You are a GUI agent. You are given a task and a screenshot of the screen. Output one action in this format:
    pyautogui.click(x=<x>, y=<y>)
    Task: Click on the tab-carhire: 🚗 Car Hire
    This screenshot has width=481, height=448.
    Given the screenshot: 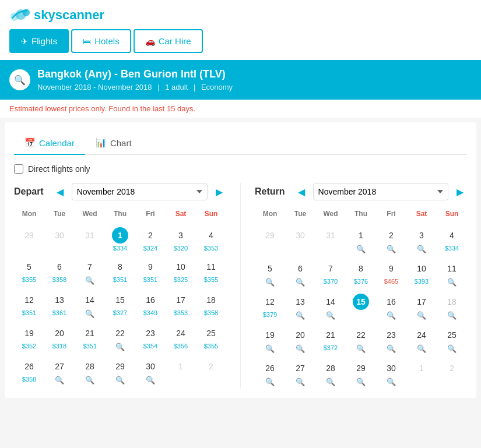 What is the action you would take?
    pyautogui.click(x=168, y=41)
    